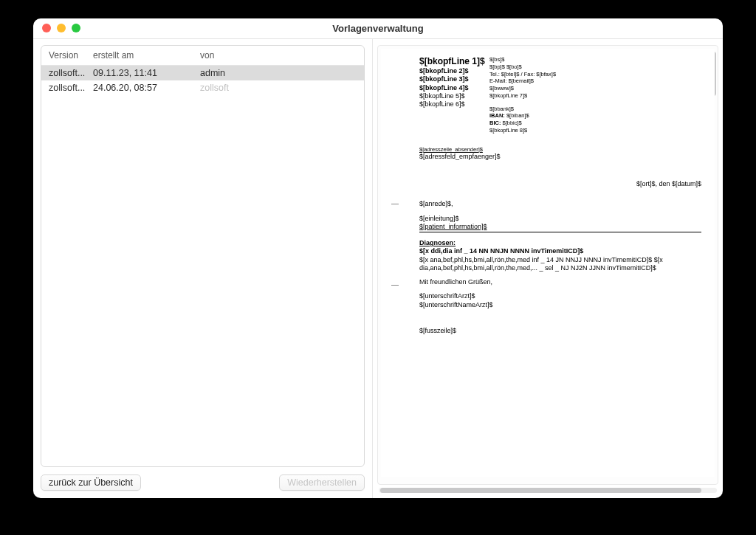 The height and width of the screenshot is (535, 756). Describe the element at coordinates (91, 483) in the screenshot. I see `back-button: zurück zur Übersicht` at that location.